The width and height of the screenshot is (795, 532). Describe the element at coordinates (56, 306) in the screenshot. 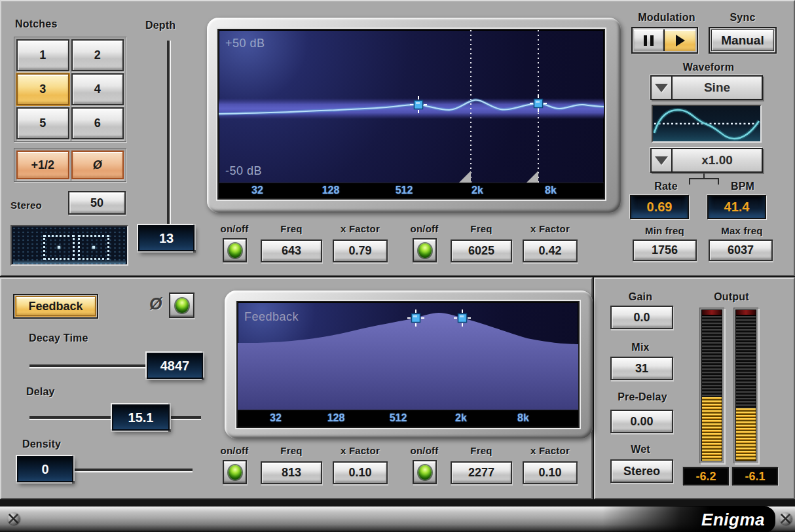

I see `feedback-button: Feedback` at that location.